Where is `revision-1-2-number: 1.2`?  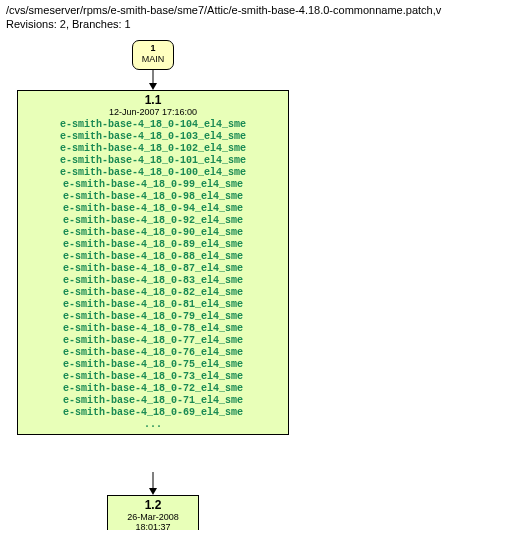 revision-1-2-number: 1.2 is located at coordinates (153, 505).